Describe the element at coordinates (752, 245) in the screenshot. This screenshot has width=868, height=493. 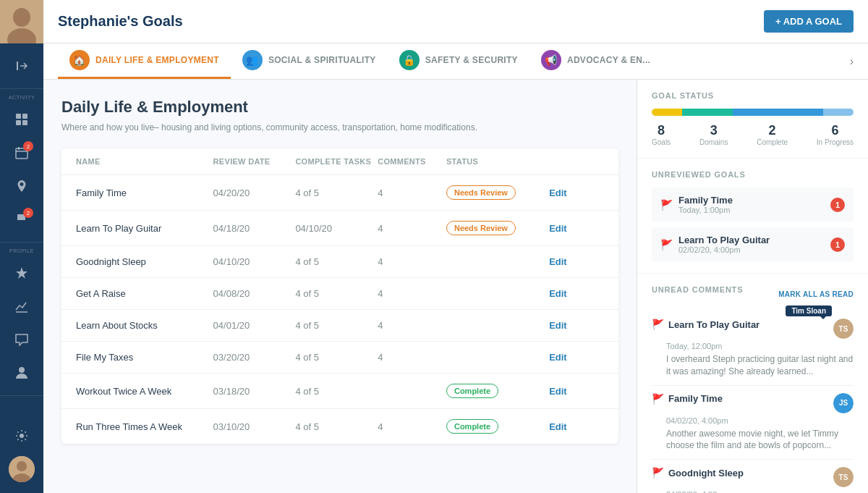
I see `unreviewed-item: 🚩 Learn To Play Guitar 02/02/20, 4:00pm …` at that location.